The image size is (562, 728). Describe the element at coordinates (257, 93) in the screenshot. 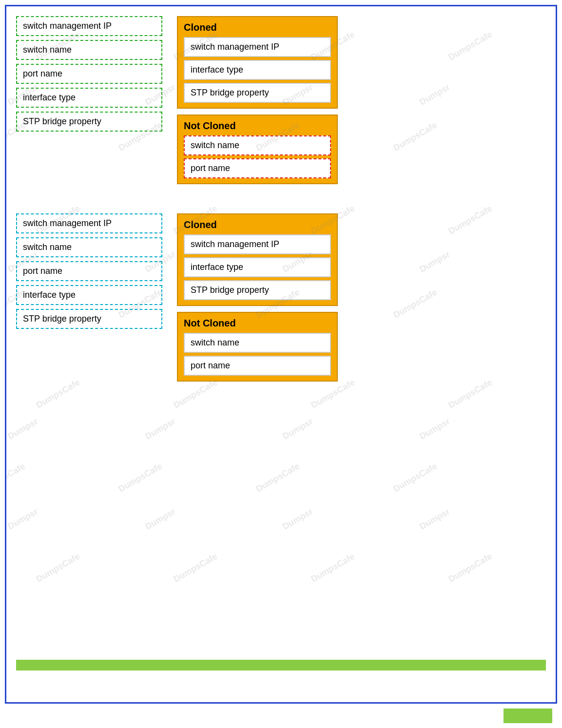

I see `top-cloned-stp-bridge: STP bridge property` at that location.